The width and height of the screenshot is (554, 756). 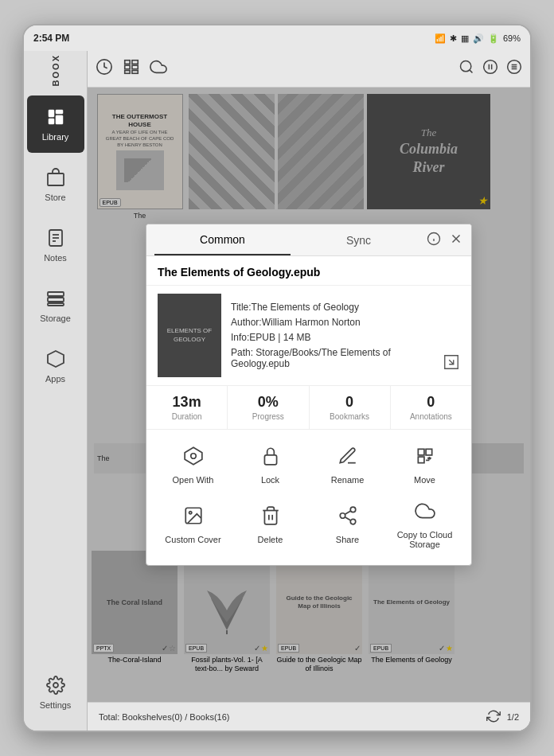 What do you see at coordinates (56, 692) in the screenshot?
I see `sidebar-item-settings: Settings` at bounding box center [56, 692].